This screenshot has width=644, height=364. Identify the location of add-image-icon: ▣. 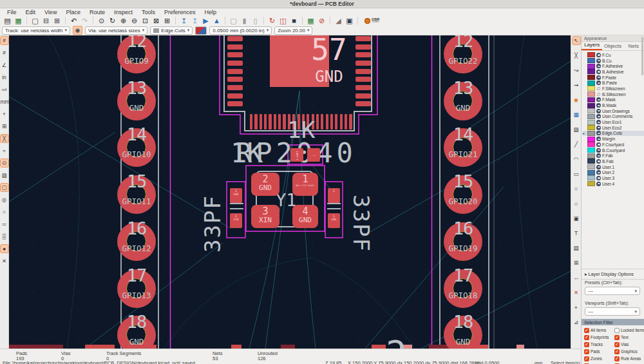
(576, 218).